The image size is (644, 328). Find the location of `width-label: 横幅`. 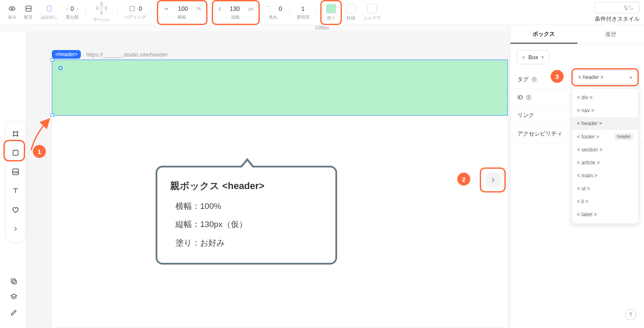

width-label: 横幅 is located at coordinates (182, 17).